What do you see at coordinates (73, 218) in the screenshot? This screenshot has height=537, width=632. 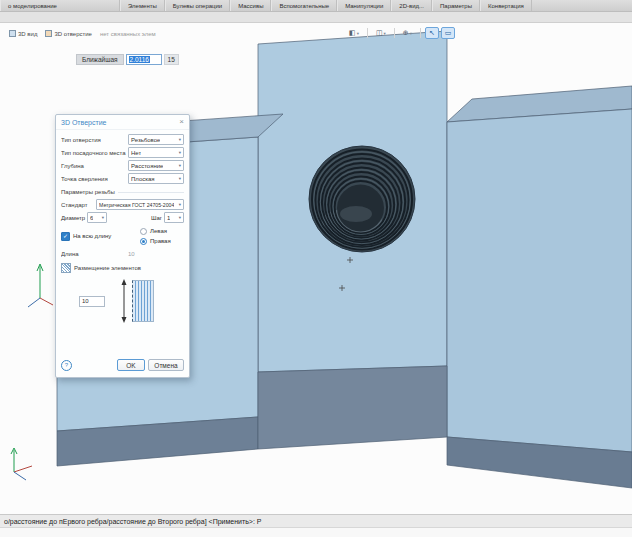 I see `diameter-label: Диаметр` at bounding box center [73, 218].